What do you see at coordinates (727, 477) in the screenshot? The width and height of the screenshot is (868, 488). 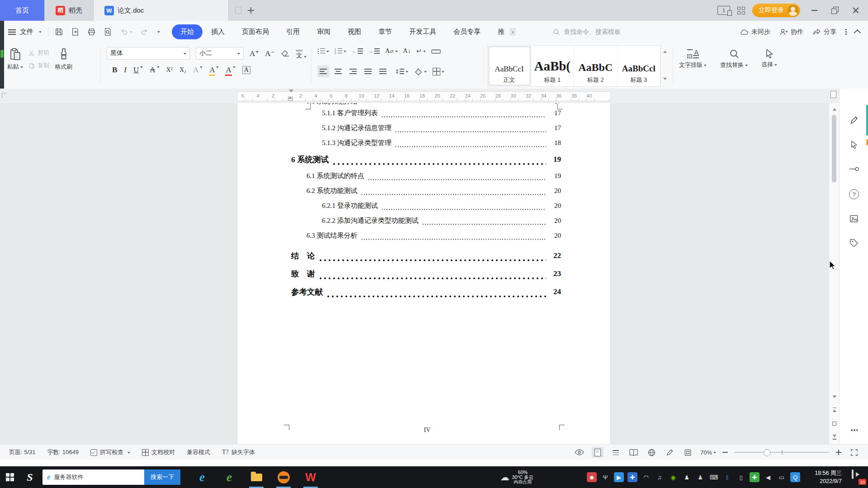 I see `bluetooth-tray-icon: ᛒ` at bounding box center [727, 477].